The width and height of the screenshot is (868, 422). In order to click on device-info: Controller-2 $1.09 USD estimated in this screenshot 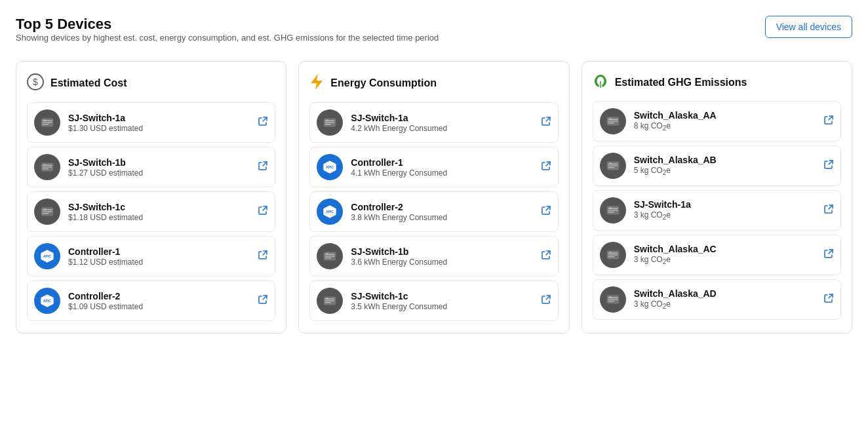, I will do `click(159, 301)`.